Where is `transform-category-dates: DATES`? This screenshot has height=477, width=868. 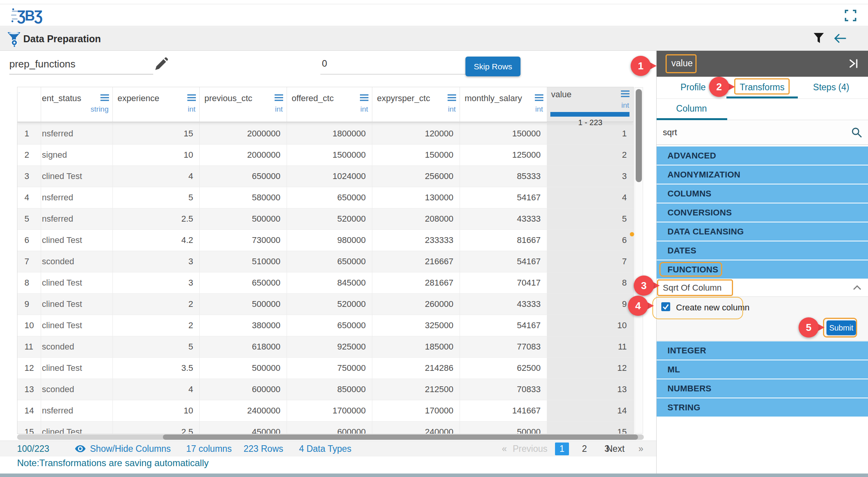
transform-category-dates: DATES is located at coordinates (763, 250).